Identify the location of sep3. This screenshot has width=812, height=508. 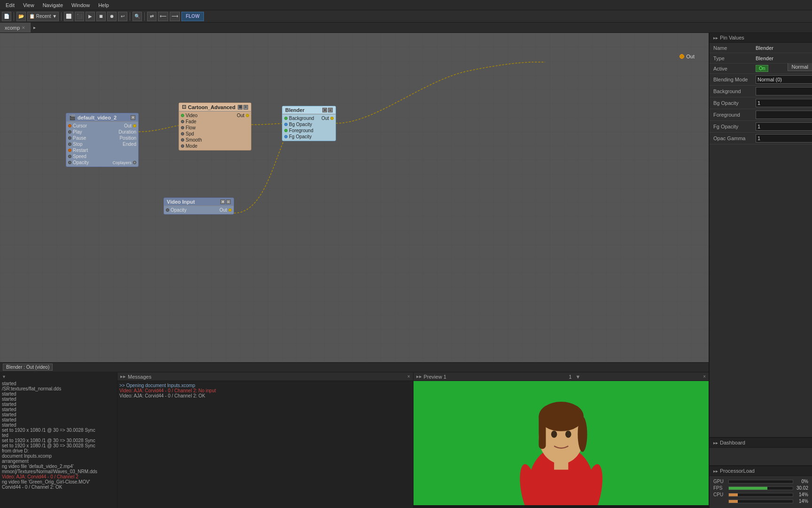
(130, 16).